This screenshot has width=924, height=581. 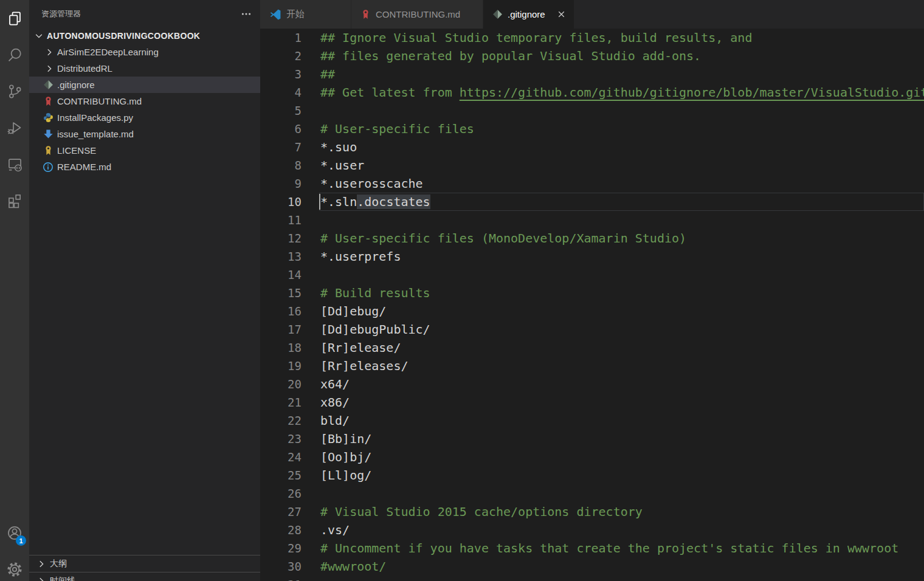 I want to click on tab-label: 开始, so click(x=295, y=15).